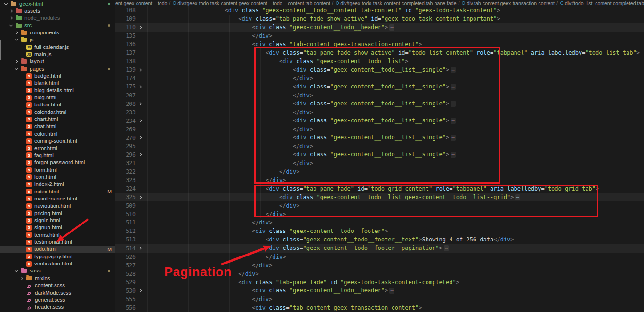 The height and width of the screenshot is (312, 644). What do you see at coordinates (379, 274) in the screenshot?
I see `code-line-528: 528 </div>` at bounding box center [379, 274].